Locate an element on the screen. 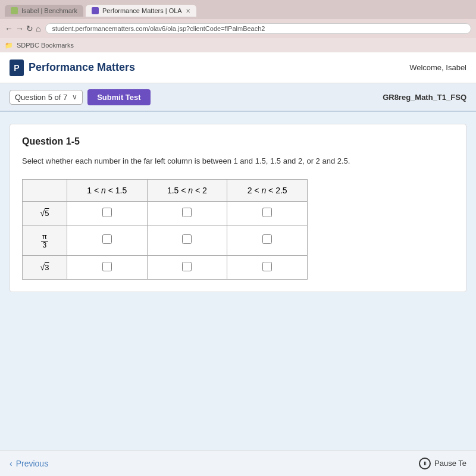 Image resolution: width=476 pixels, height=476 pixels. pause-icon: ⏸ is located at coordinates (425, 464).